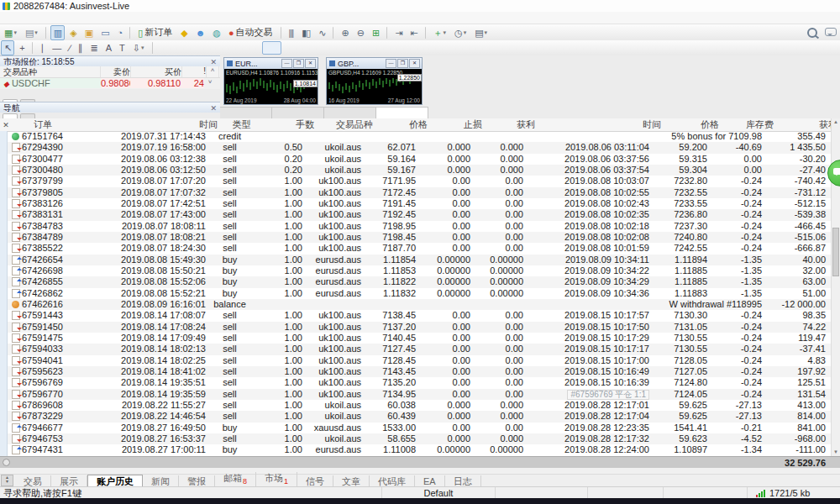 The image size is (840, 504). What do you see at coordinates (420, 160) in the screenshot?
I see `history-row: 67300477 2019.08.06 03:12:38 sell 0.20 u…` at bounding box center [420, 160].